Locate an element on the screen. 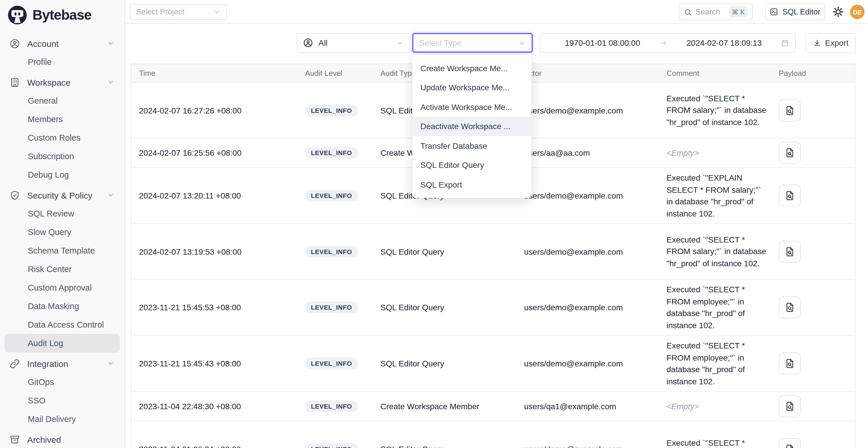 This screenshot has height=448, width=868. sidebar-item-profile: Profile is located at coordinates (62, 62).